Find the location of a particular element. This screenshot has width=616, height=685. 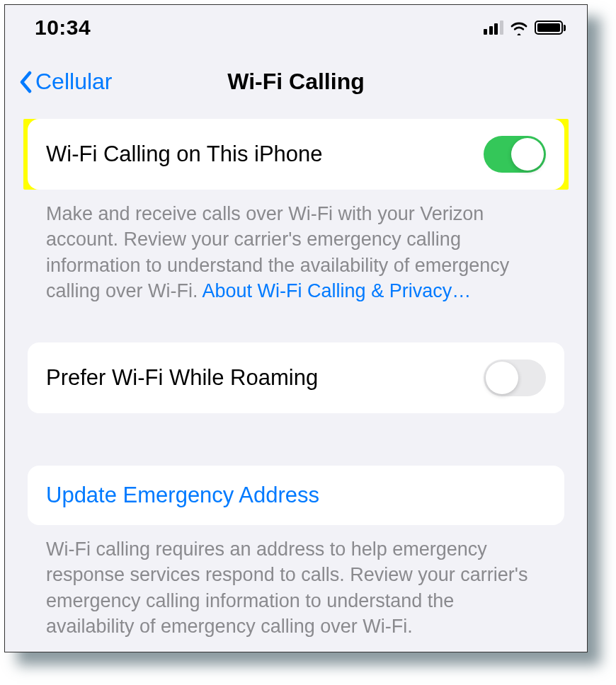

update-emergency-address-row: Update Emergency Address is located at coordinates (296, 495).